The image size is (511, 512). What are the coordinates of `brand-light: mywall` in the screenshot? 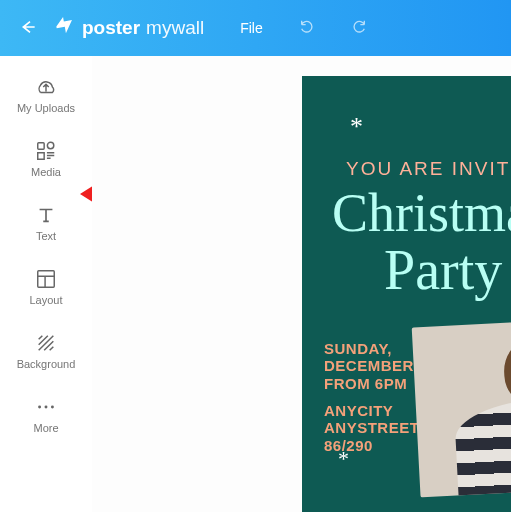 It's located at (175, 28).